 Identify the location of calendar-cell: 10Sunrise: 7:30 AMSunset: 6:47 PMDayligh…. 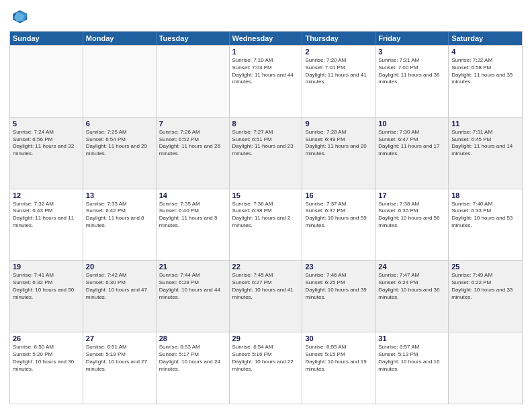
(412, 153).